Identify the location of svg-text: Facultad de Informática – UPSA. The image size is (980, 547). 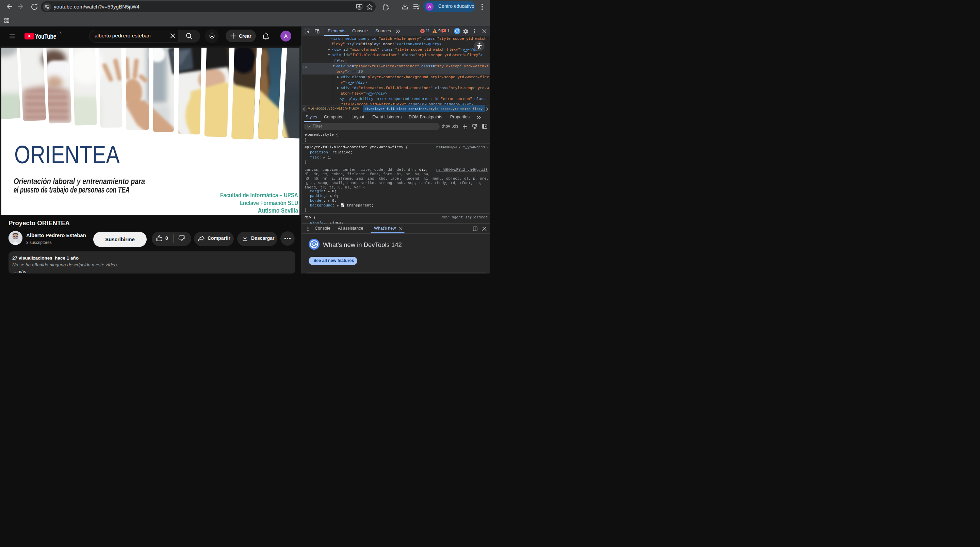
(259, 195).